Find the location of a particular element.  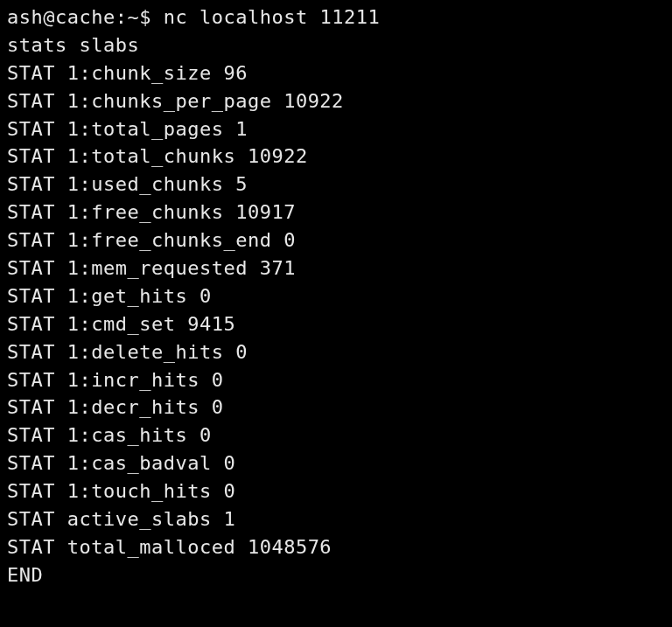

stat-line: STAT 1:cmd_set 9415 is located at coordinates (336, 324).